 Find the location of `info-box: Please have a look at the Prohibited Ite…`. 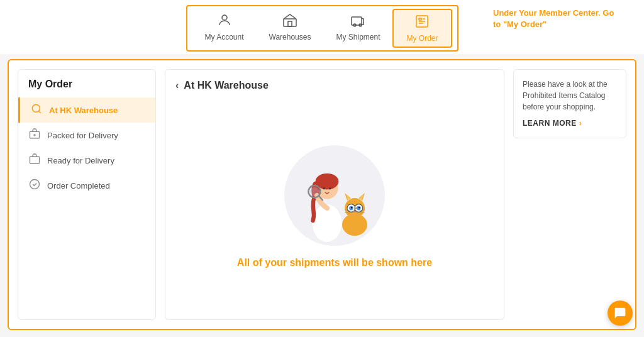

info-box: Please have a look at the Prohibited Ite… is located at coordinates (570, 104).